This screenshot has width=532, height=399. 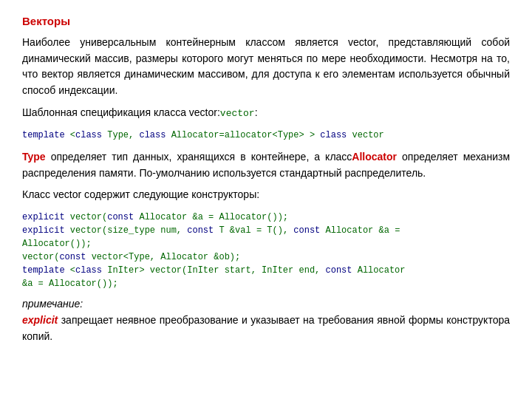 What do you see at coordinates (266, 66) in the screenshot?
I see `intro-text: Наиболее универсальным контейнерным клас…` at bounding box center [266, 66].